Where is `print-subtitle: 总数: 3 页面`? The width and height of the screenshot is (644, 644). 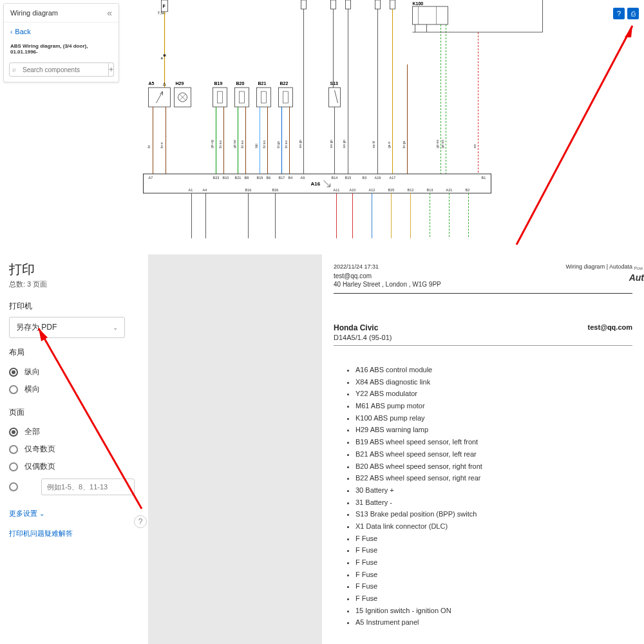 print-subtitle: 总数: 3 页面 is located at coordinates (74, 285).